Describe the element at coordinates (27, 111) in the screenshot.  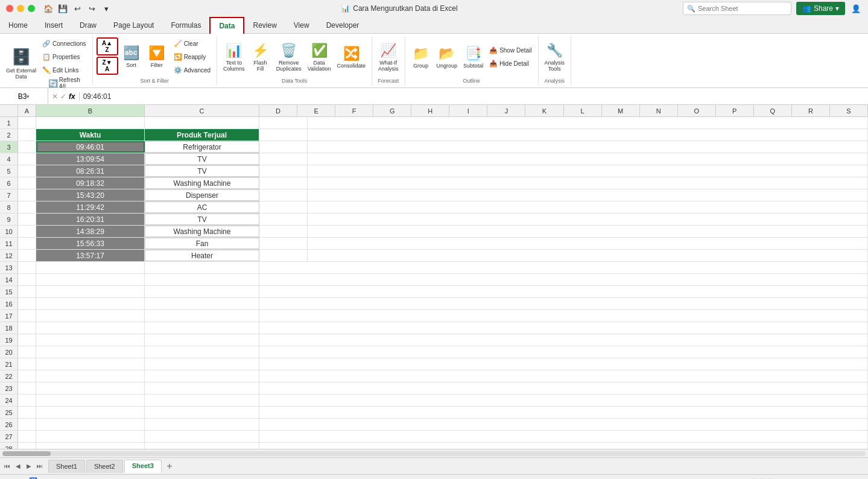
I see `col-header-a: A` at that location.